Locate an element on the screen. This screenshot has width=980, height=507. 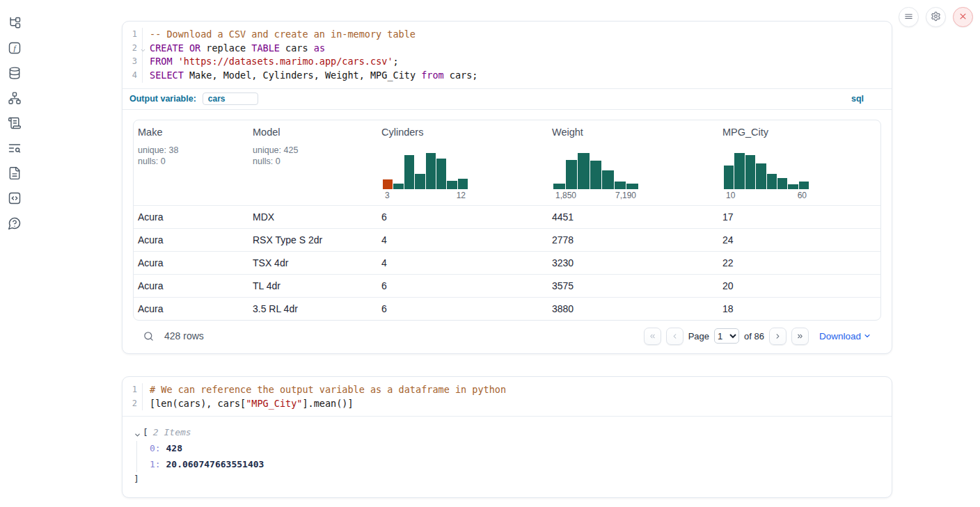
help-icon is located at coordinates (15, 223).